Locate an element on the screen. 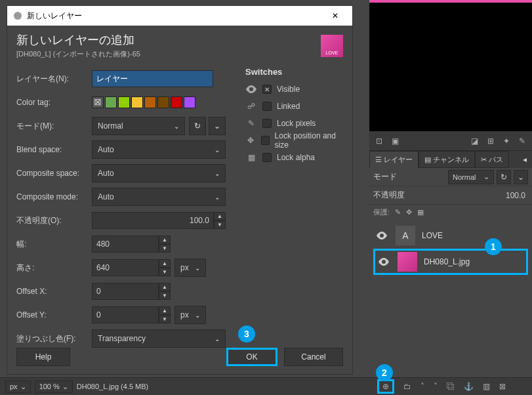  offset-y-field is located at coordinates (125, 315).